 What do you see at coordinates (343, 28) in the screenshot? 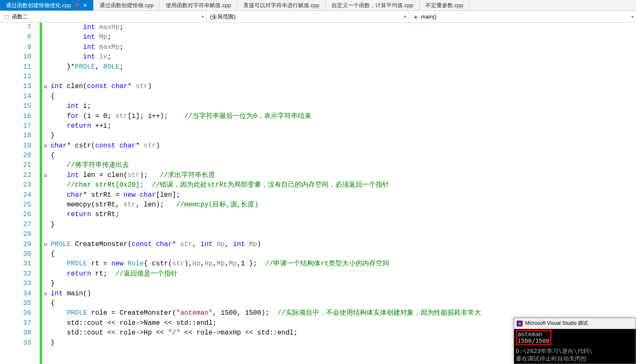
I see `code-line: int maxHp;` at bounding box center [343, 28].